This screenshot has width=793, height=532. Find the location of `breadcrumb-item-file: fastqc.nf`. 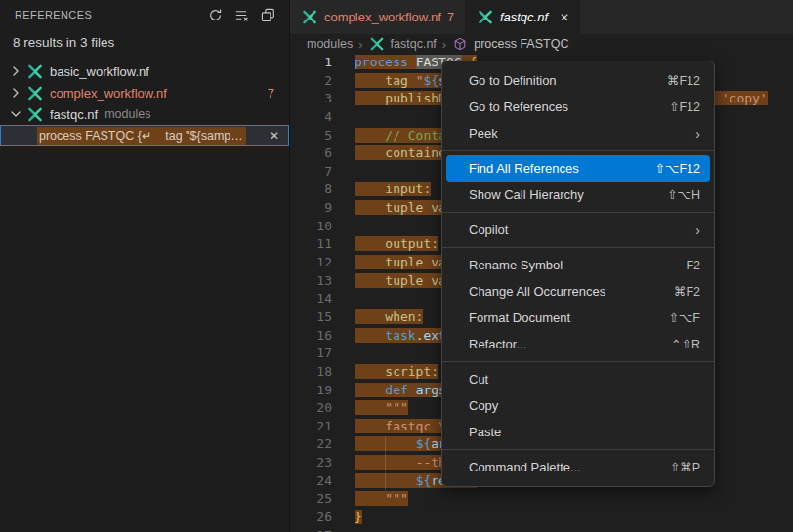

breadcrumb-item-file: fastqc.nf is located at coordinates (414, 44).